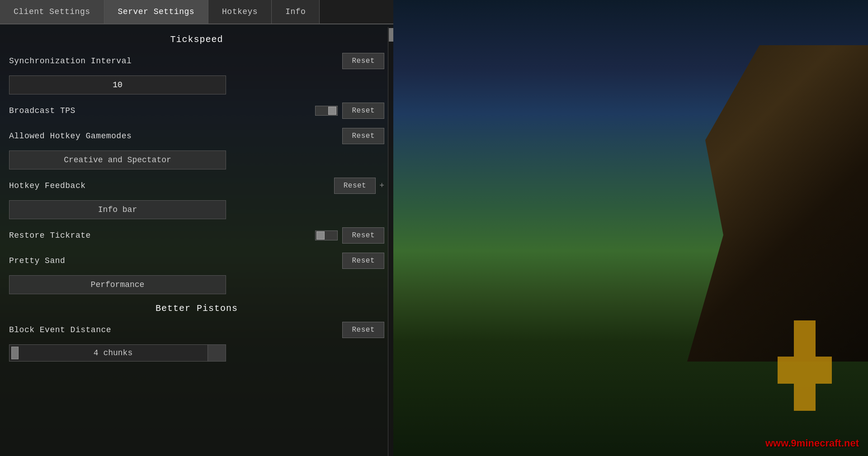  What do you see at coordinates (47, 186) in the screenshot?
I see `hotkey-feedback-label: Hotkey Feedback` at bounding box center [47, 186].